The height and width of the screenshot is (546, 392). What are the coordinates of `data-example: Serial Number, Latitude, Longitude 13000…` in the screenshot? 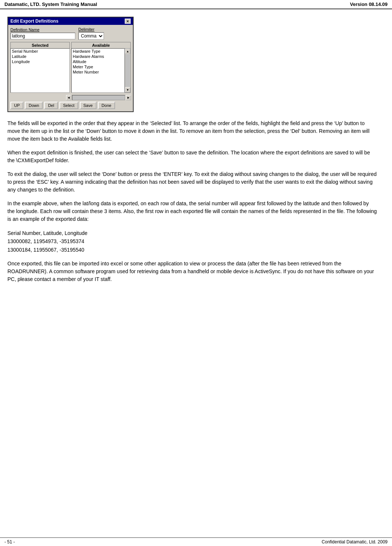 It's located at (192, 241).